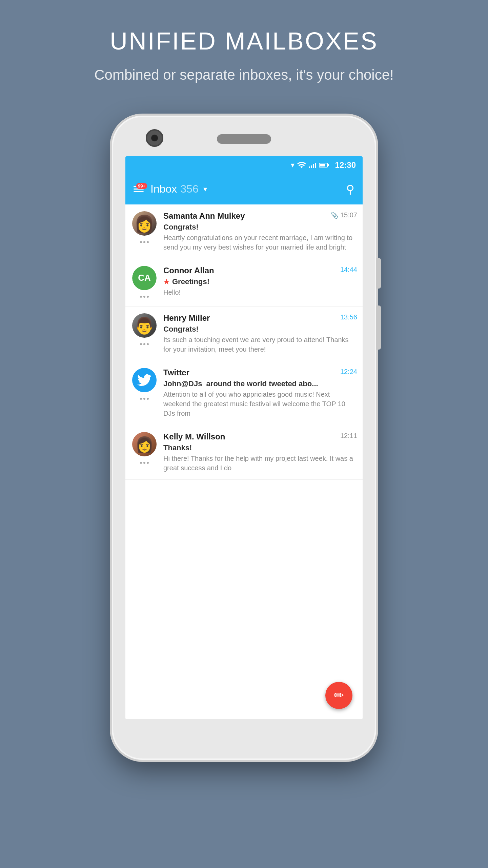 Image resolution: width=488 pixels, height=868 pixels. Describe the element at coordinates (302, 165) in the screenshot. I see `wifi-icon` at that location.